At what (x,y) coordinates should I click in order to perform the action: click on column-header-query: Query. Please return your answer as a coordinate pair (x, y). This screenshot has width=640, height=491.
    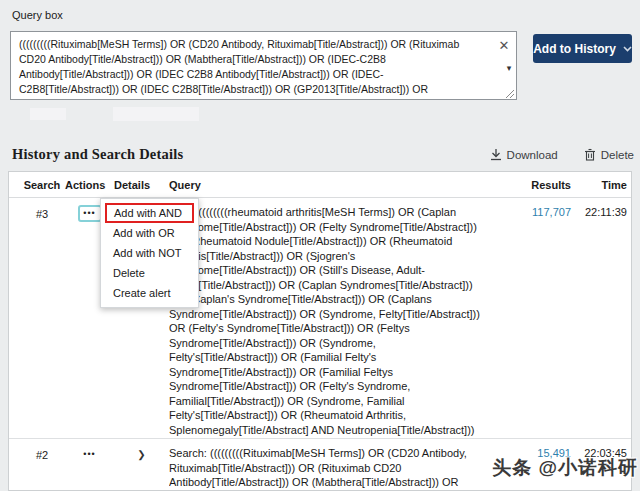
    Looking at the image, I should click on (327, 185).